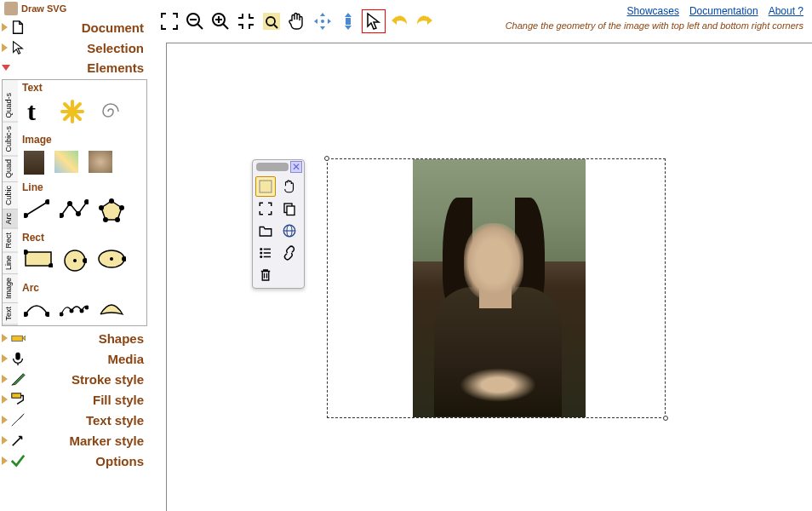  Describe the element at coordinates (10, 220) in the screenshot. I see `tab-arc: Arc` at that location.